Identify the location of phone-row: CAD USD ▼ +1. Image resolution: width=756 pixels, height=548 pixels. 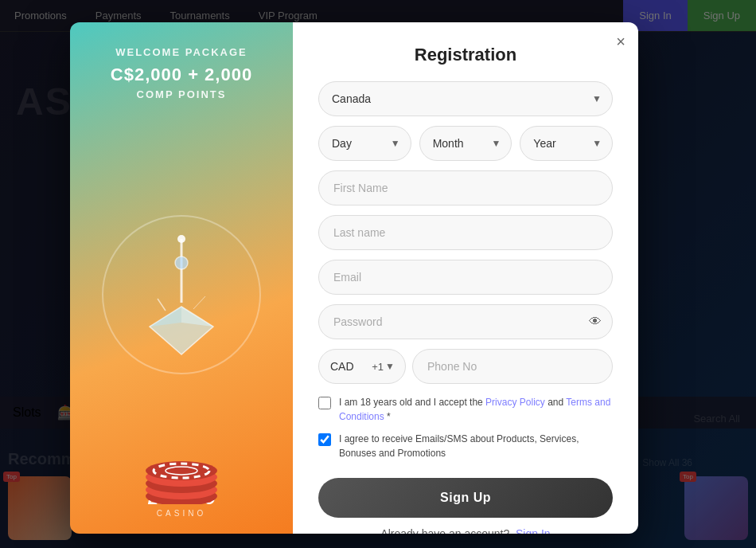
(466, 366).